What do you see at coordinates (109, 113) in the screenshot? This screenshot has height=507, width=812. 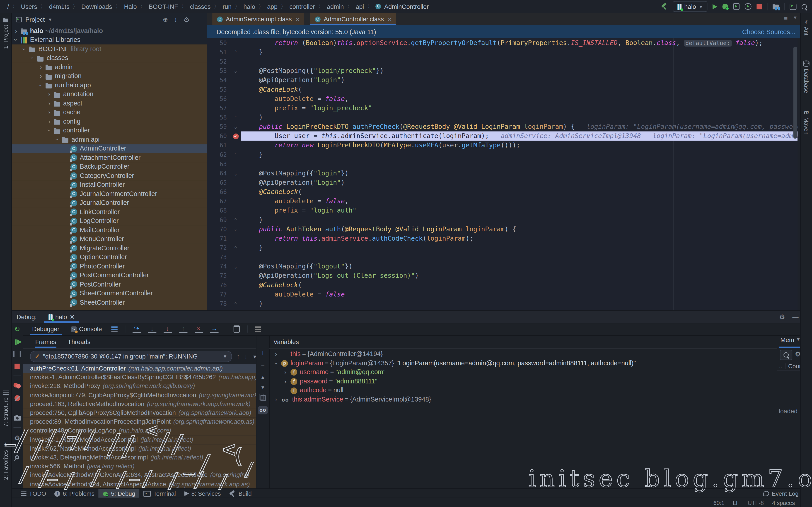 I see `project-tree-item-cache: ›cache` at bounding box center [109, 113].